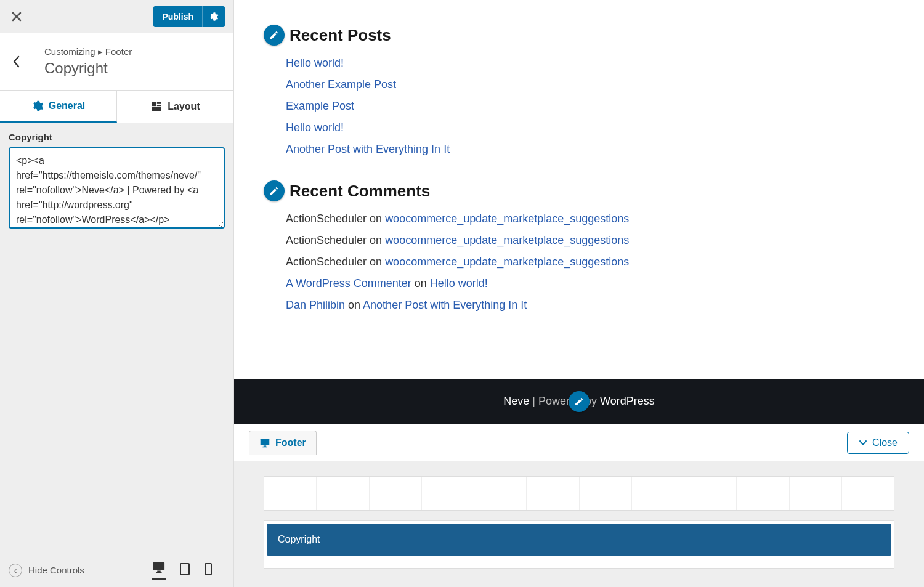 This screenshot has height=587, width=924. Describe the element at coordinates (117, 137) in the screenshot. I see `copyright-field-label: Copyright` at that location.